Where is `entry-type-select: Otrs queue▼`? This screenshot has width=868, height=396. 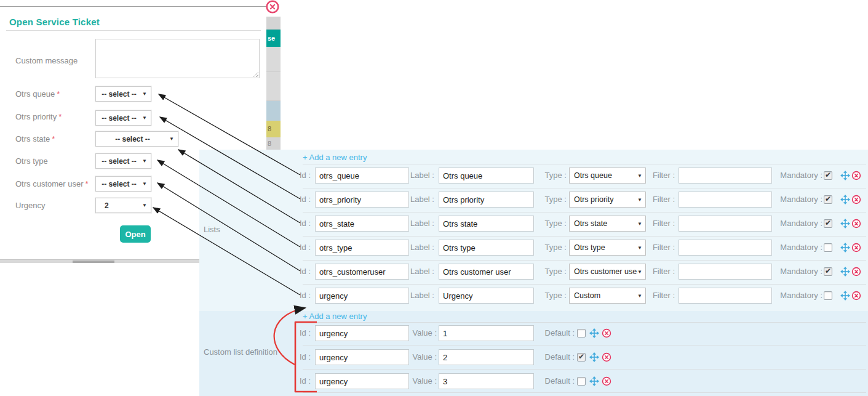
entry-type-select: Otrs queue▼ is located at coordinates (608, 176).